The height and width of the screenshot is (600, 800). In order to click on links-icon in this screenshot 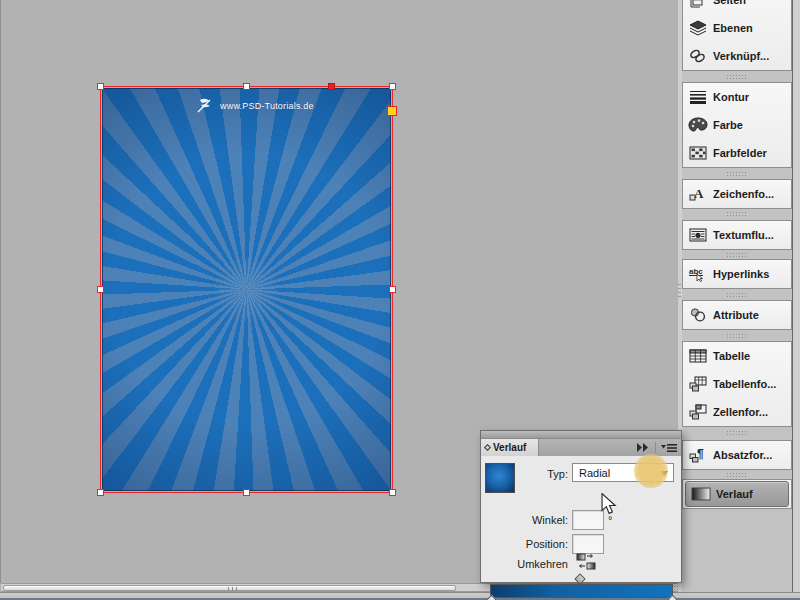, I will do `click(698, 56)`.